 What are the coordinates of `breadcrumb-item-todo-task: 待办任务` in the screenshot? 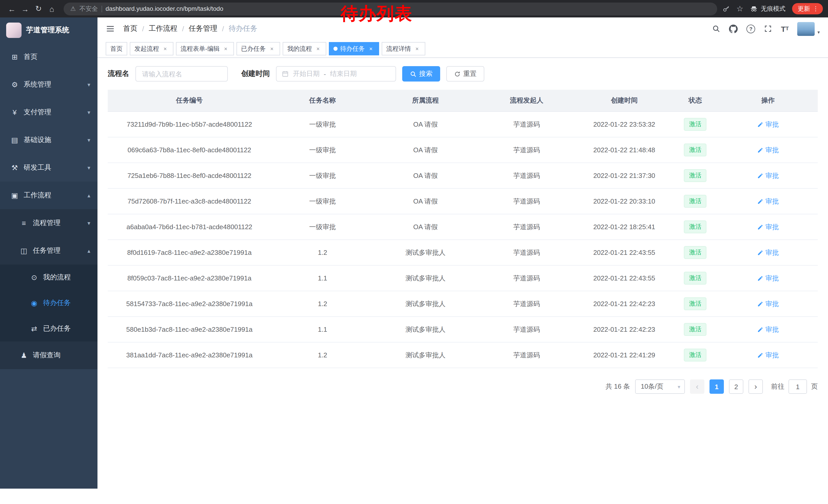 It's located at (243, 29).